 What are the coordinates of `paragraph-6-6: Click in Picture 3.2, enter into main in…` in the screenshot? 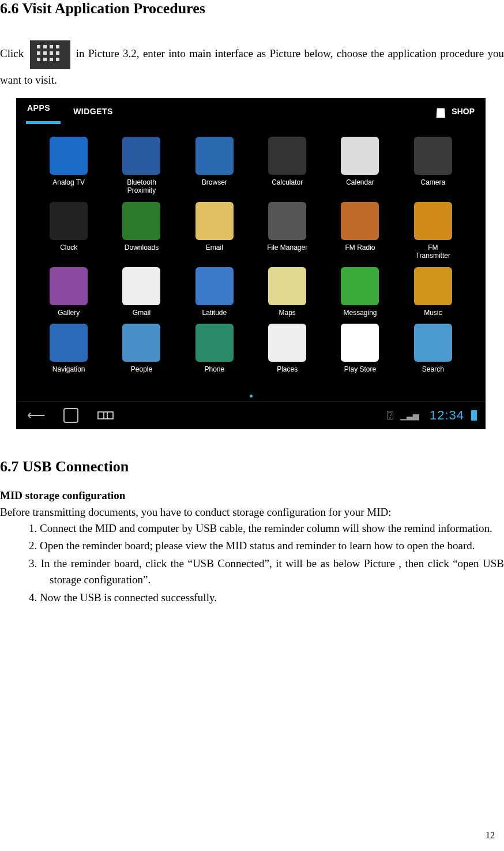 It's located at (252, 66).